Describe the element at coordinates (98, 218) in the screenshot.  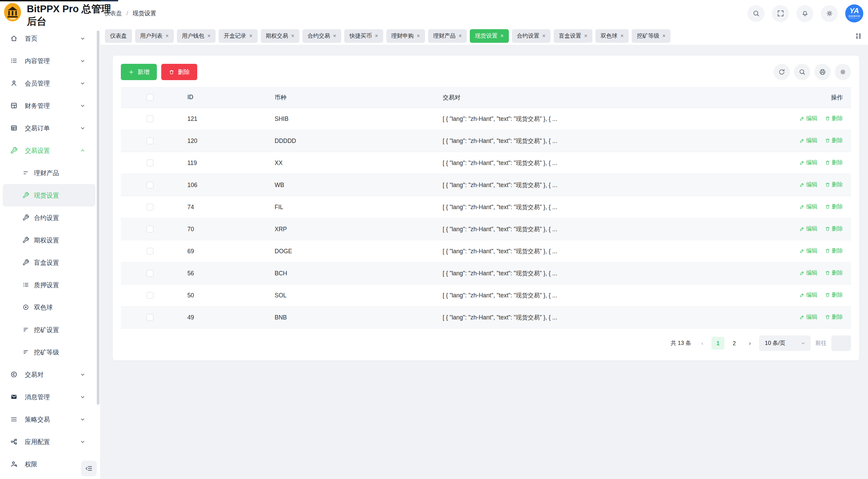
I see `sidebar-scrollbar` at that location.